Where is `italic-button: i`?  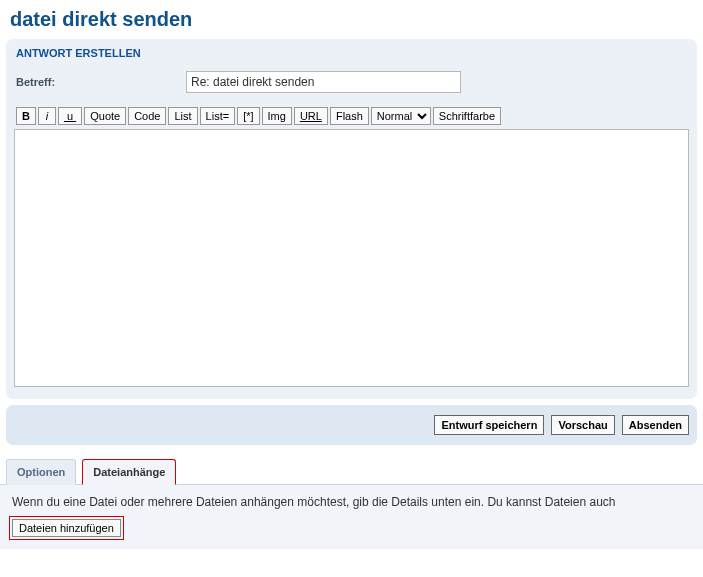
italic-button: i is located at coordinates (47, 116).